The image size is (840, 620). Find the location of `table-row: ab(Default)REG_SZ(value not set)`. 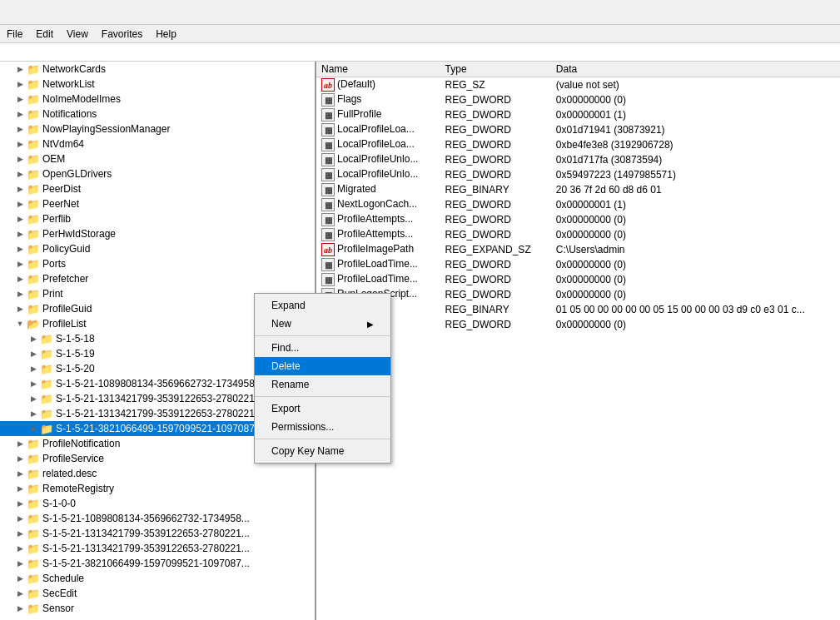

table-row: ab(Default)REG_SZ(value not set) is located at coordinates (578, 85).